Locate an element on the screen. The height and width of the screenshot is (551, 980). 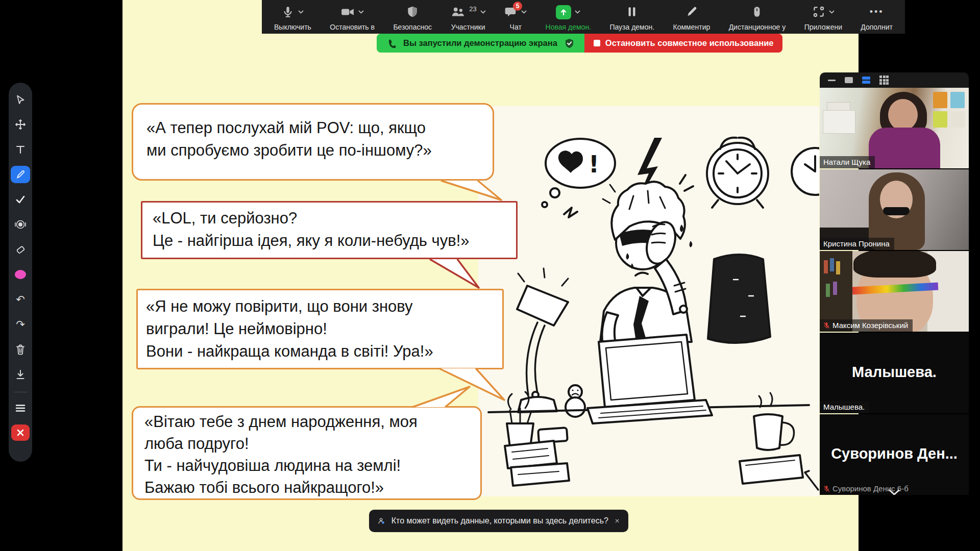
video-tile-maksym: Максим Козерівський is located at coordinates (894, 291).